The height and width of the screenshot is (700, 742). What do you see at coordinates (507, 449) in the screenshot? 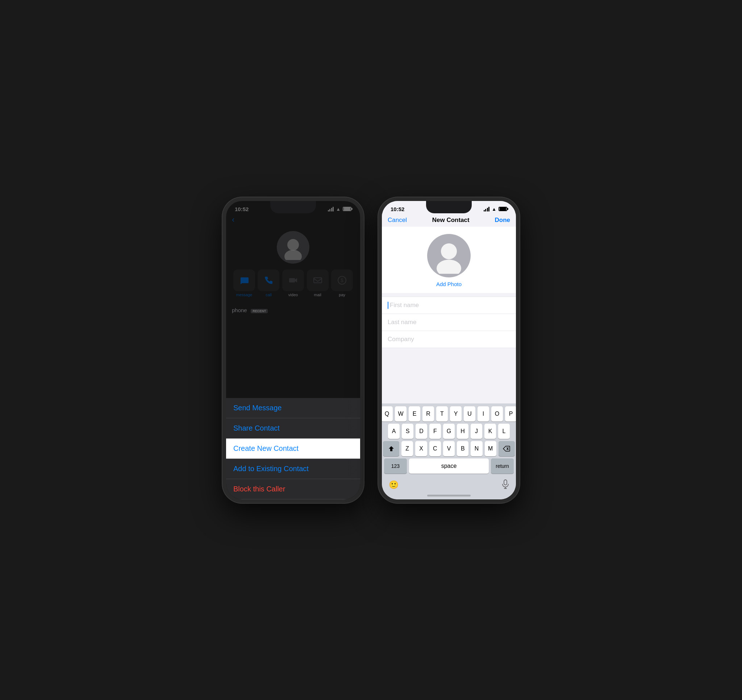
I see `delete-key` at bounding box center [507, 449].